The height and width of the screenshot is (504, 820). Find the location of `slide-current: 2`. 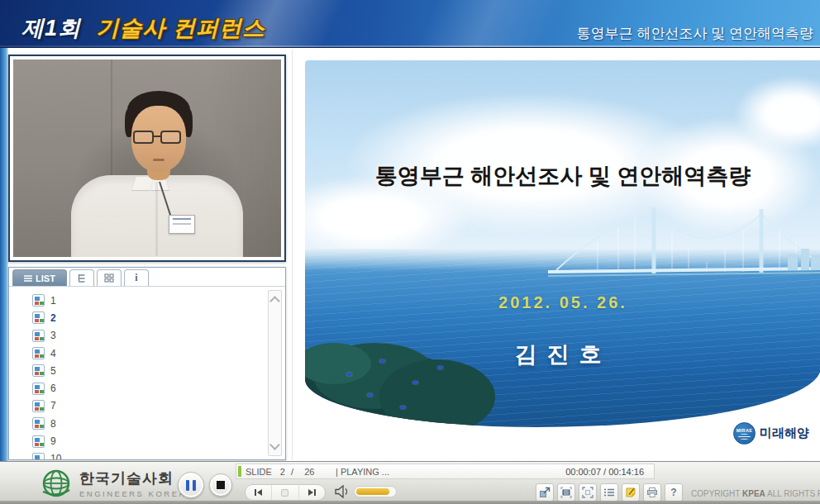

slide-current: 2 is located at coordinates (283, 472).